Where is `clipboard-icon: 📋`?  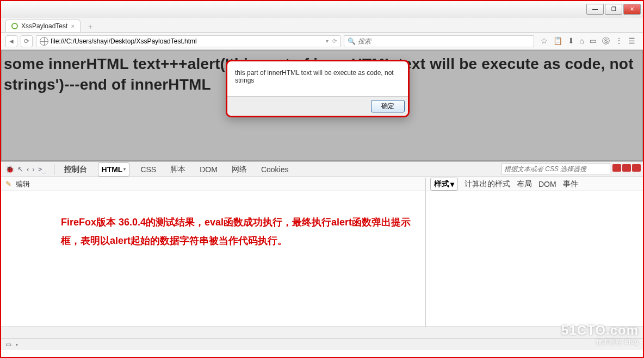 clipboard-icon: 📋 is located at coordinates (558, 41).